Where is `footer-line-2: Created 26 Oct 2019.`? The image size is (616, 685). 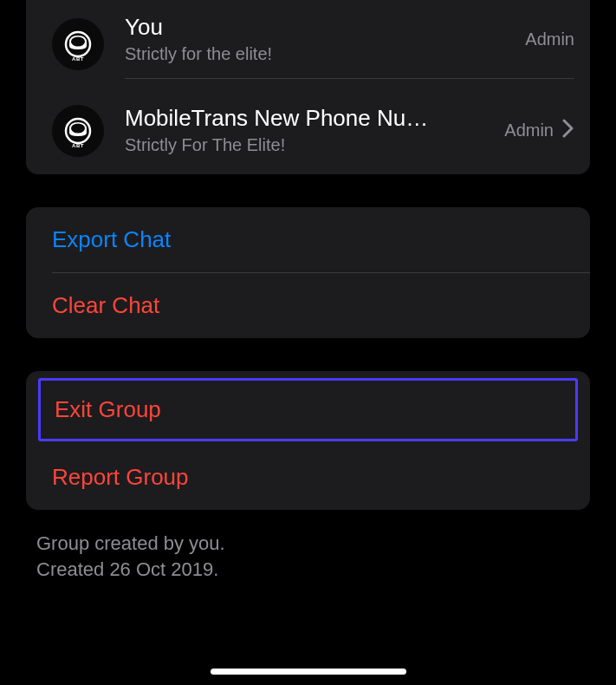 footer-line-2: Created 26 Oct 2019. is located at coordinates (308, 571).